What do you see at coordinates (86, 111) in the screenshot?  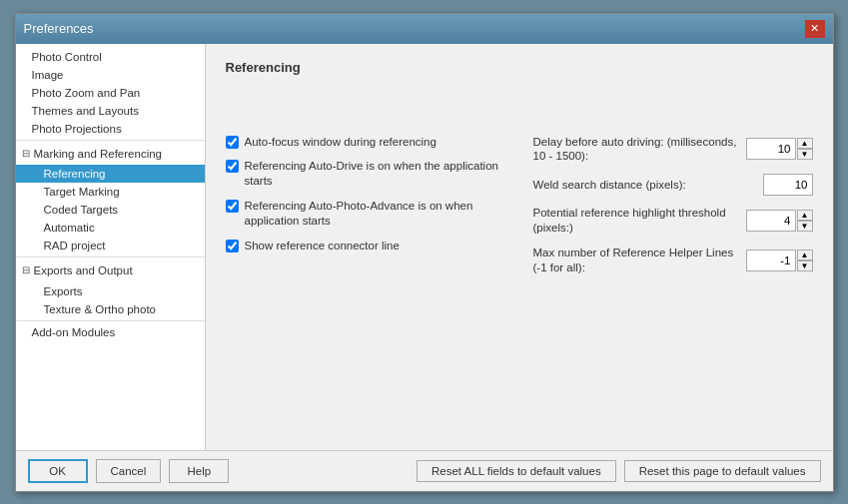 I see `sidebar-label: Themes and Layouts` at bounding box center [86, 111].